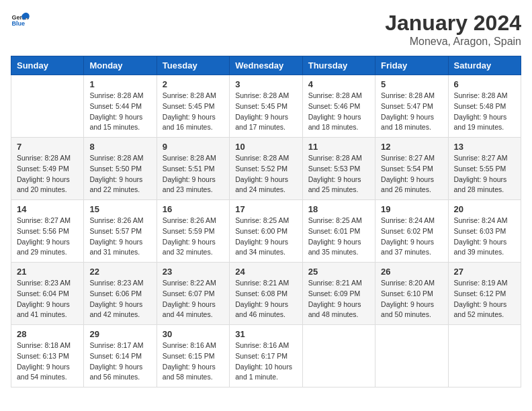  I want to click on calendar-cell-4-4: 24Sunrise: 8:21 AMSunset: 6:08 PMDayligh…, so click(266, 294).